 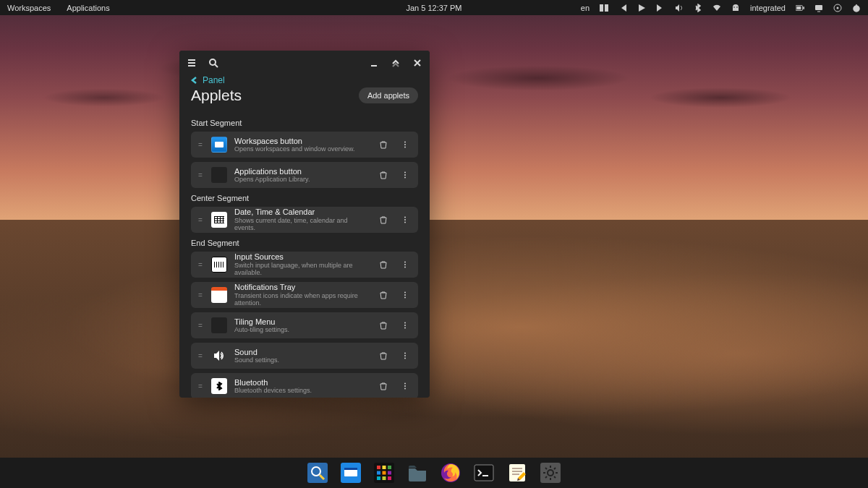 I want to click on media-next-icon, so click(x=660, y=8).